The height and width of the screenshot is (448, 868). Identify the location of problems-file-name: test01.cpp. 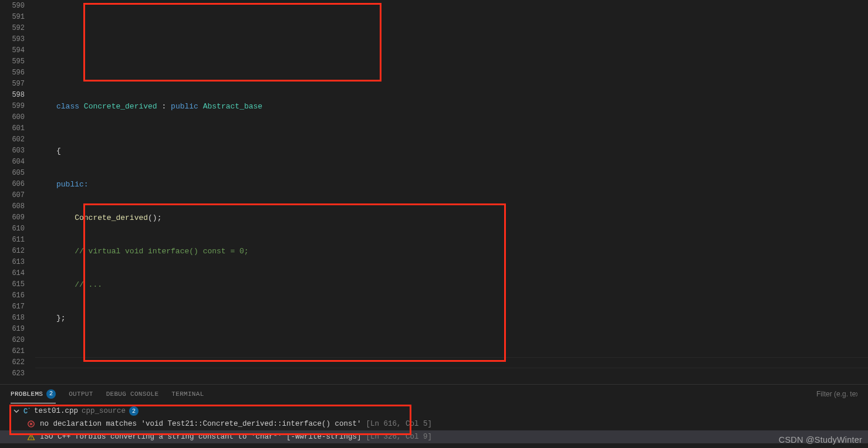
(56, 411).